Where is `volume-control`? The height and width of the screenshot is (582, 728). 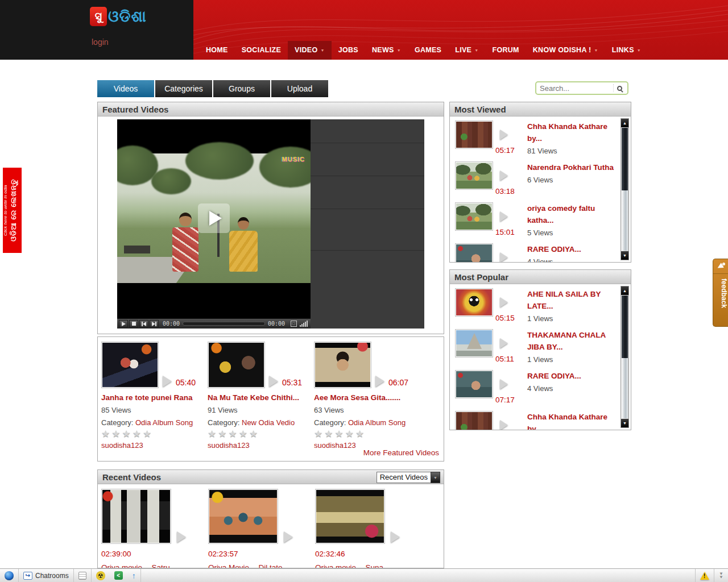
volume-control is located at coordinates (304, 324).